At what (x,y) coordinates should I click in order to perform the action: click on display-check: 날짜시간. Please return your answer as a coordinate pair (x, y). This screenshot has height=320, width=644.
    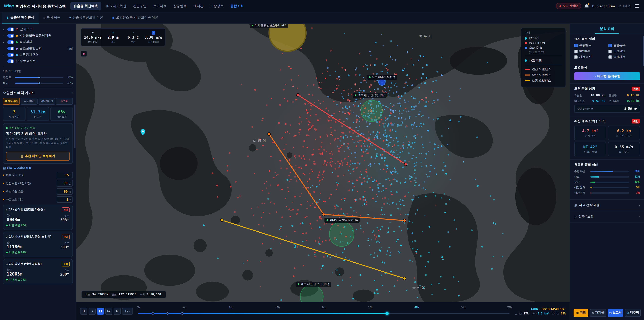
    Looking at the image, I should click on (624, 57).